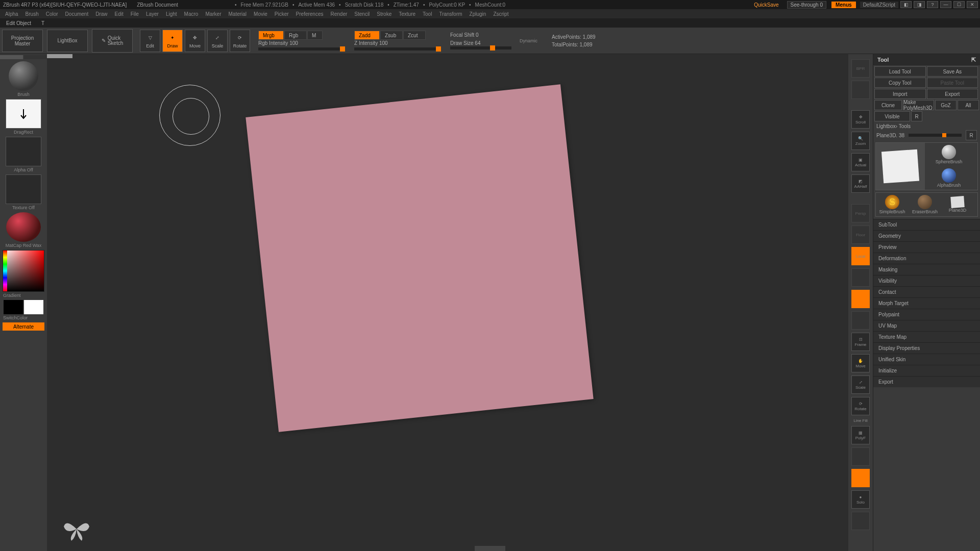 This screenshot has height=551, width=980. What do you see at coordinates (952, 83) in the screenshot?
I see `paste-tool-button: Paste Tool` at bounding box center [952, 83].